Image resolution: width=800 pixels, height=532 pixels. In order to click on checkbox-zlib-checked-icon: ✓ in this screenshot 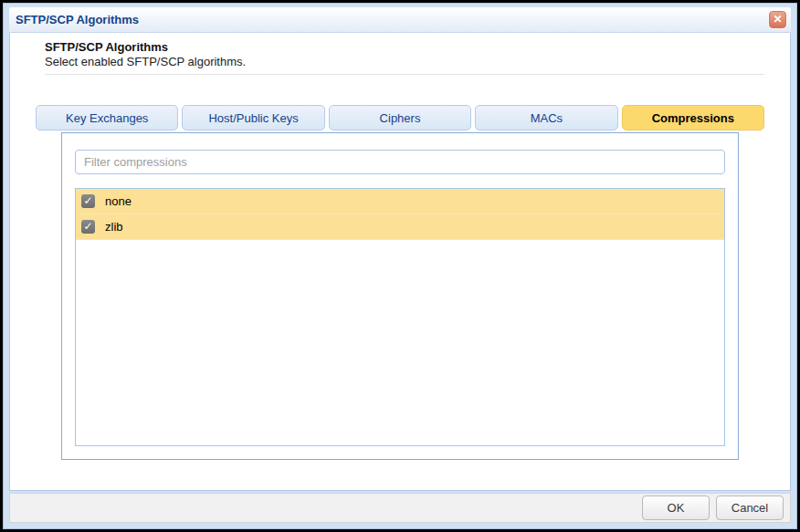, I will do `click(88, 226)`.